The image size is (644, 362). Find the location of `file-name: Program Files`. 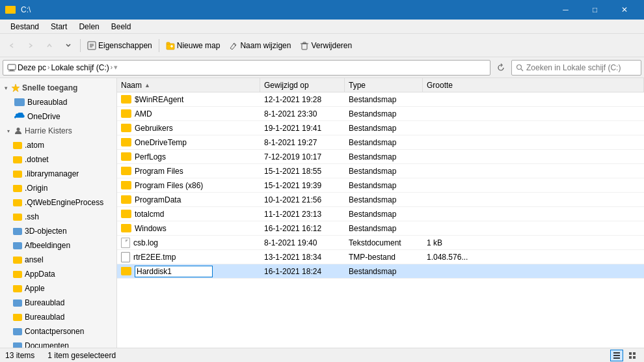

file-name: Program Files is located at coordinates (159, 171).